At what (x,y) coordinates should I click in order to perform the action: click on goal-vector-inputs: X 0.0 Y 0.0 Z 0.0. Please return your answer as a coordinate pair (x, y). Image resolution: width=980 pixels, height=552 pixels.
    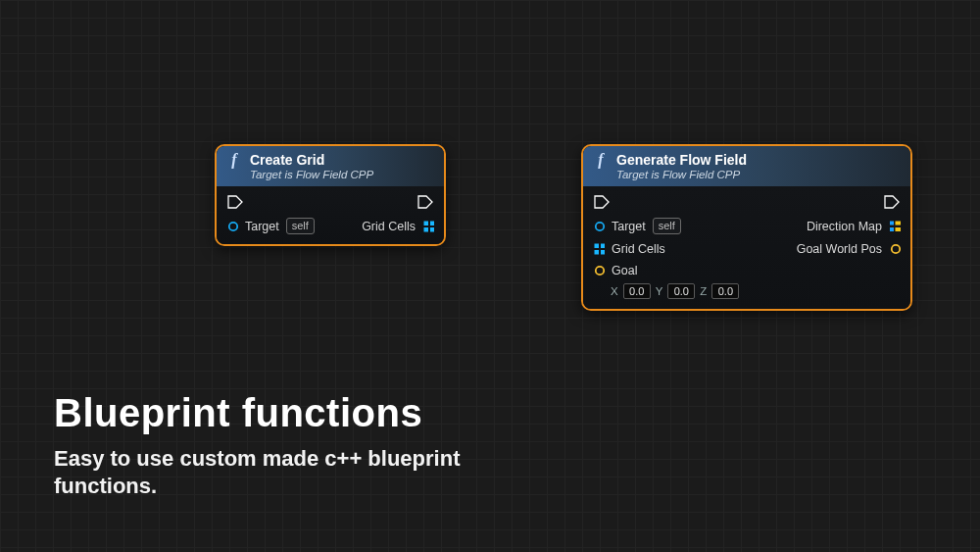
    Looking at the image, I should click on (666, 291).